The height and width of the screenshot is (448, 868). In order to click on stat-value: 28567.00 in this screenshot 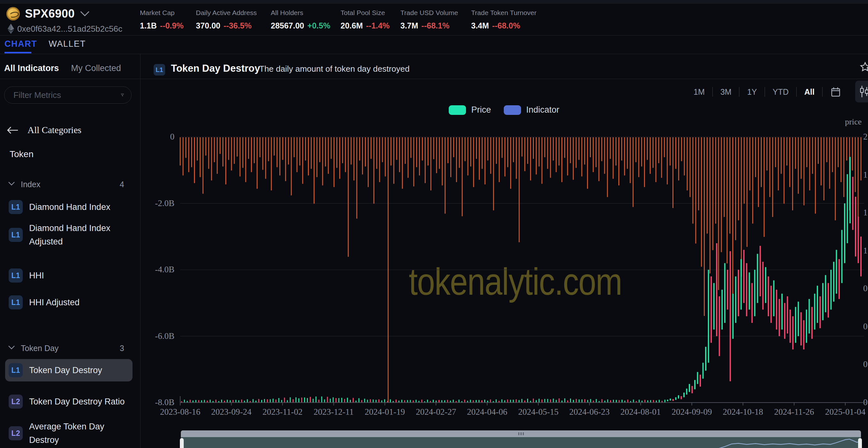, I will do `click(287, 26)`.